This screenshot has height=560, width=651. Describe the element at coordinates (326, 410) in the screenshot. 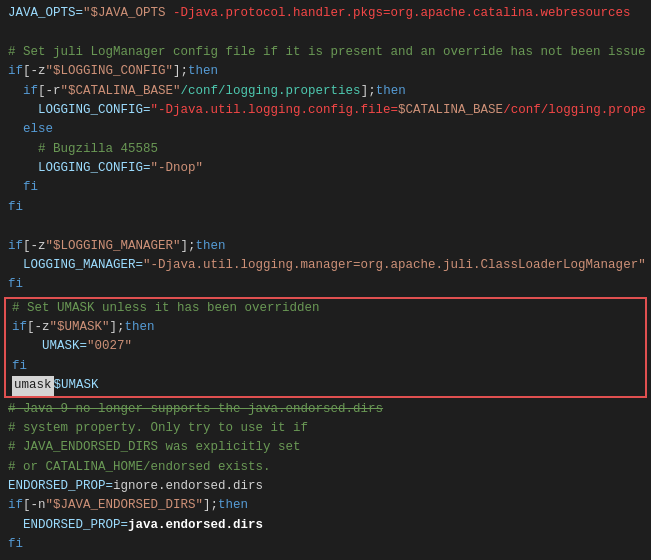

I see `al-strike-java: # Java 9 no longer supports the java.end…` at that location.